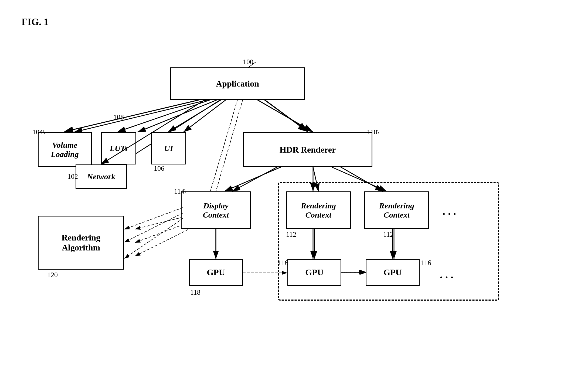 This screenshot has height=392, width=571. I want to click on volume-loading-label: Volume Loading, so click(65, 150).